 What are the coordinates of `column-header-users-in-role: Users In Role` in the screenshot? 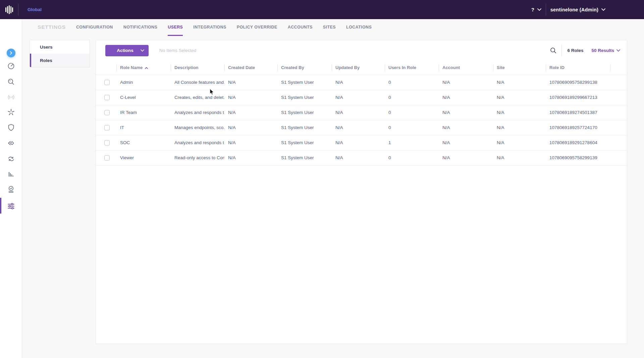 It's located at (412, 68).